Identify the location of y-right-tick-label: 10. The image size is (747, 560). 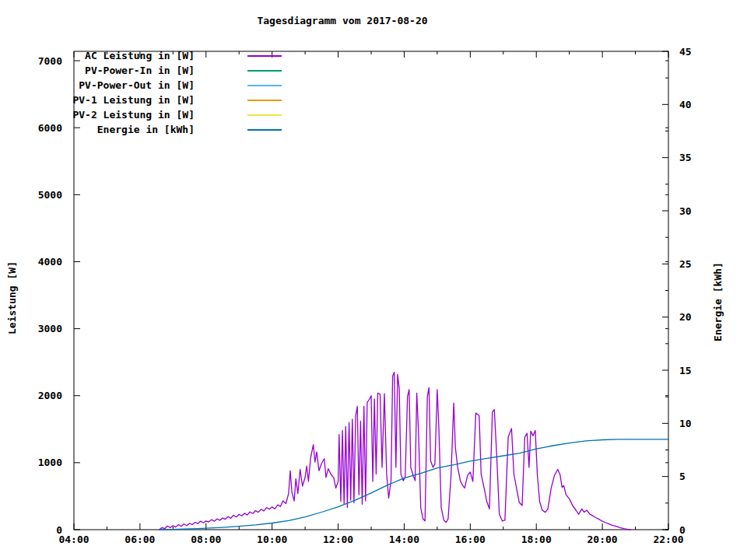
(686, 423).